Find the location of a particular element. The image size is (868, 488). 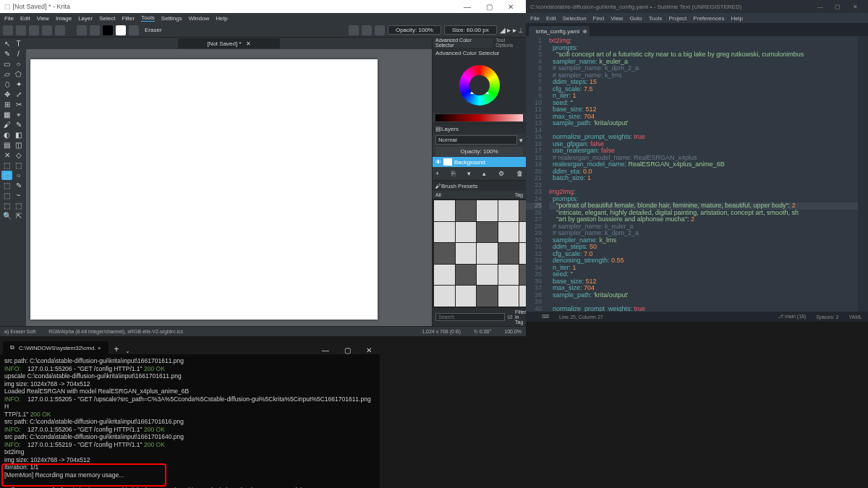

tool-7-1: ⌖ is located at coordinates (19, 114).